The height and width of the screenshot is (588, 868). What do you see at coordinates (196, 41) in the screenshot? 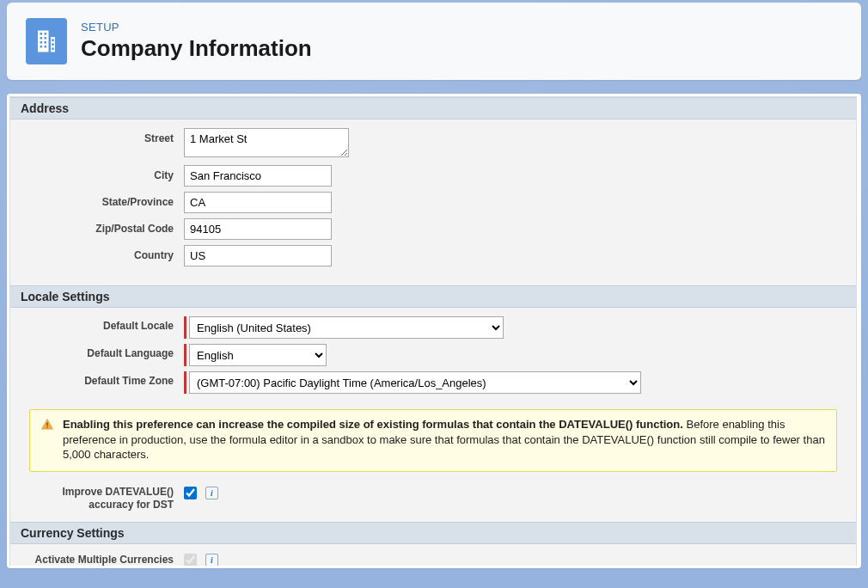
I see `header-text-group: SETUP Company Information` at bounding box center [196, 41].